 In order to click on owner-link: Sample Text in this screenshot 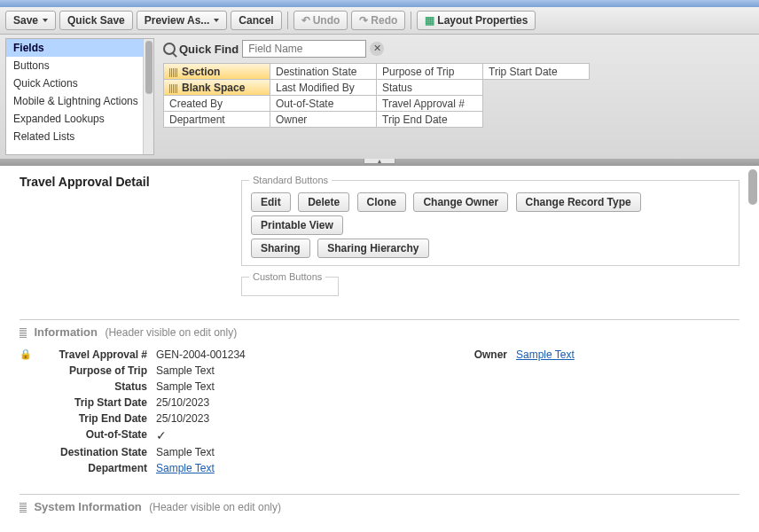, I will do `click(545, 355)`.